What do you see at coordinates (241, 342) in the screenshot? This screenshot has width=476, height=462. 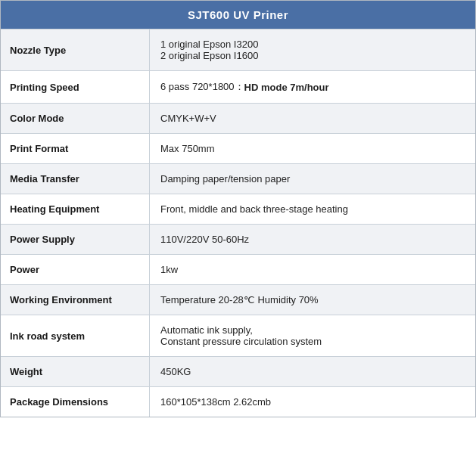 I see `value-line: Constant pressure circulation system` at bounding box center [241, 342].